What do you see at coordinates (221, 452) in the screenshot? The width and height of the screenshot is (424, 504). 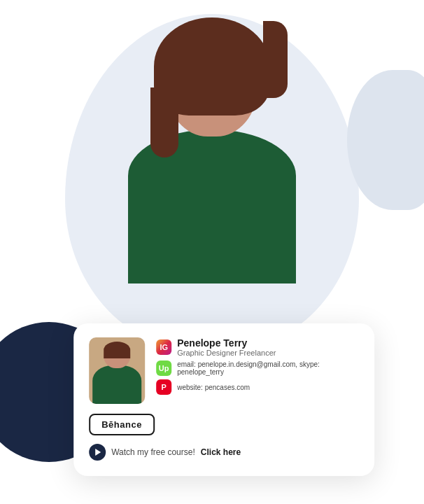 I see `course-link: Click here` at bounding box center [221, 452].